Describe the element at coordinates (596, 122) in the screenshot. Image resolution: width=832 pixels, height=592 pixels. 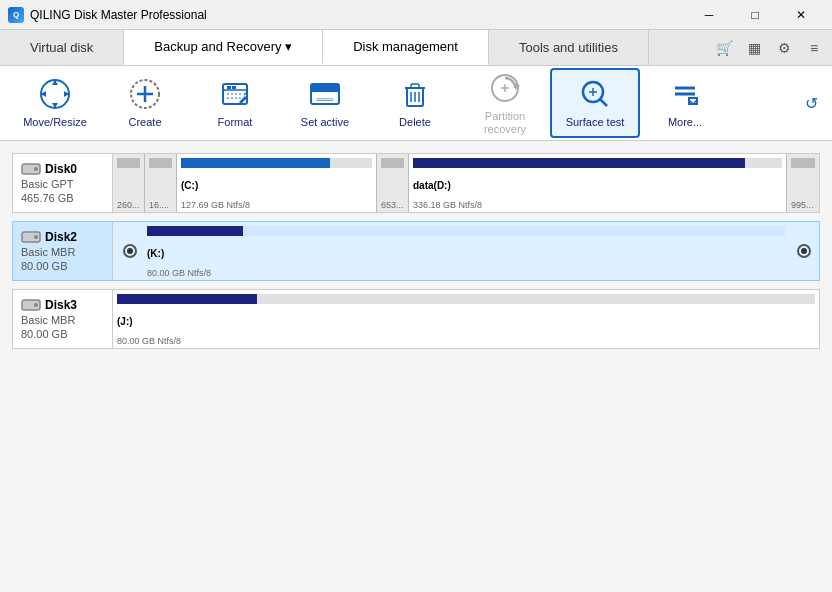
I see `surface-test-label: Surface test` at that location.